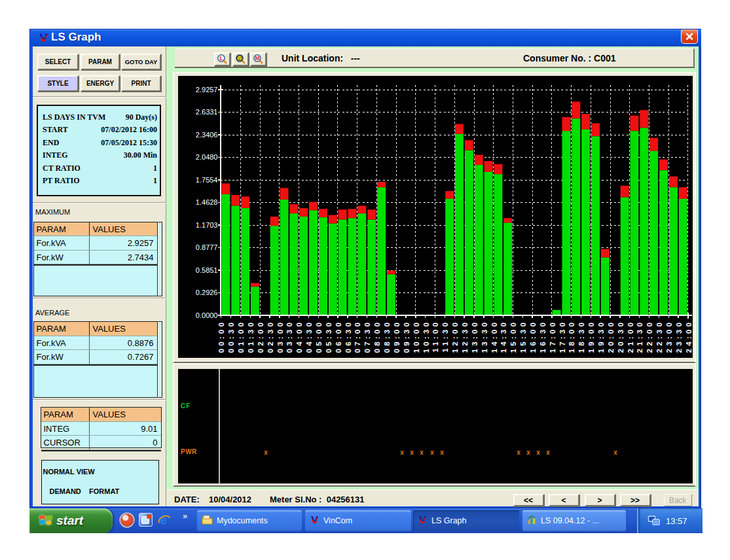  I want to click on svg-text: 22:00, so click(649, 336).